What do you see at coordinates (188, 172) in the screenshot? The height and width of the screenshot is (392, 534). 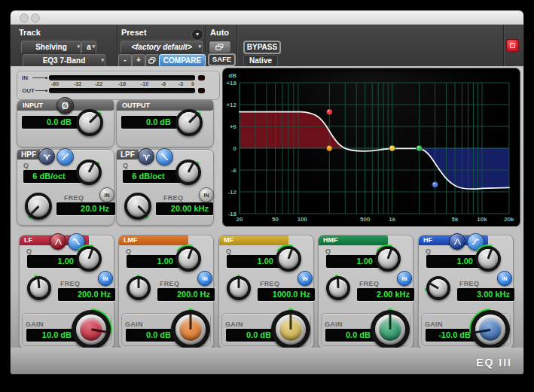 I see `lpf-q-knob` at bounding box center [188, 172].